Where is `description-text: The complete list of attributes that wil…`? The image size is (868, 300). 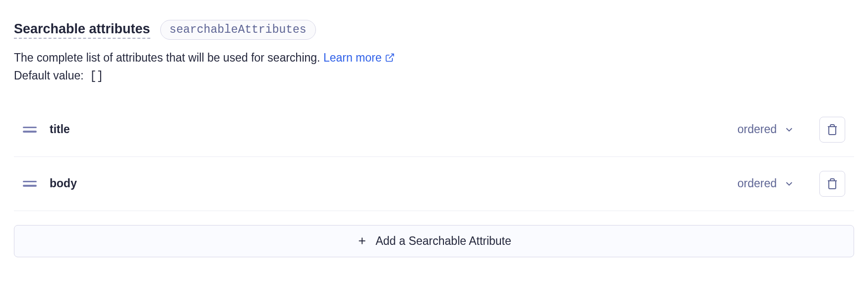
description-text: The complete list of attributes that wil… is located at coordinates (167, 58).